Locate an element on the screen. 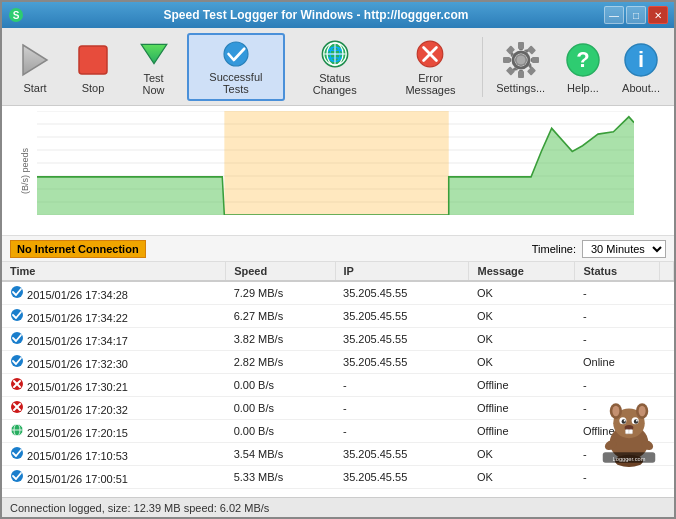  cell-status: Online is located at coordinates (618, 362).